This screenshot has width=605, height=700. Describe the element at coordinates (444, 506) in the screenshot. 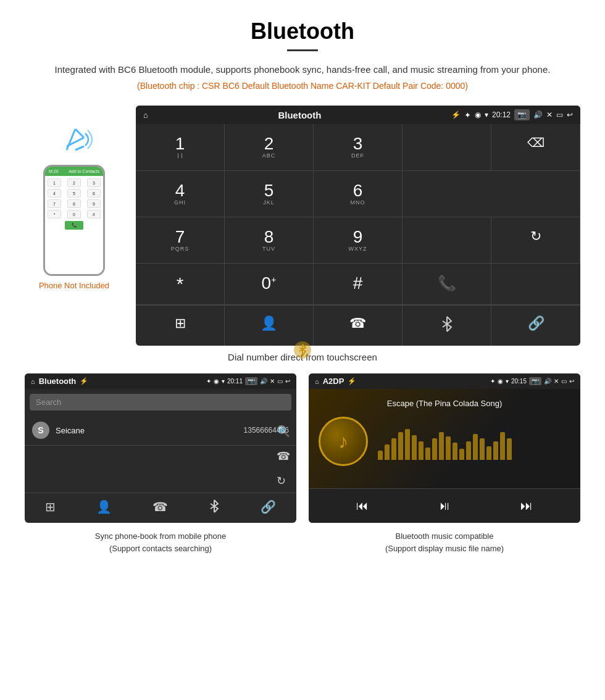

I see `play-pause-button: ⏯` at that location.